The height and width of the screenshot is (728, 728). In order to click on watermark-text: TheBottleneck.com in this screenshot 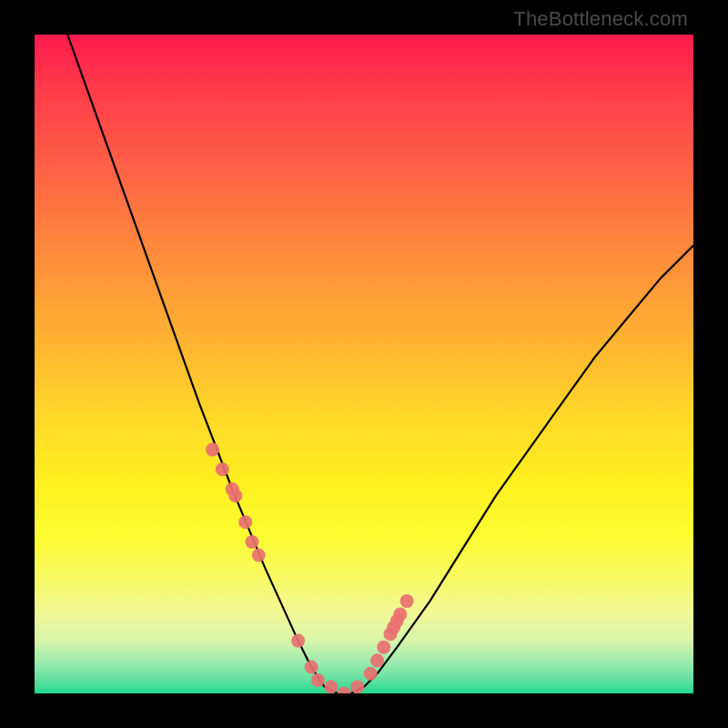, I will do `click(601, 19)`.